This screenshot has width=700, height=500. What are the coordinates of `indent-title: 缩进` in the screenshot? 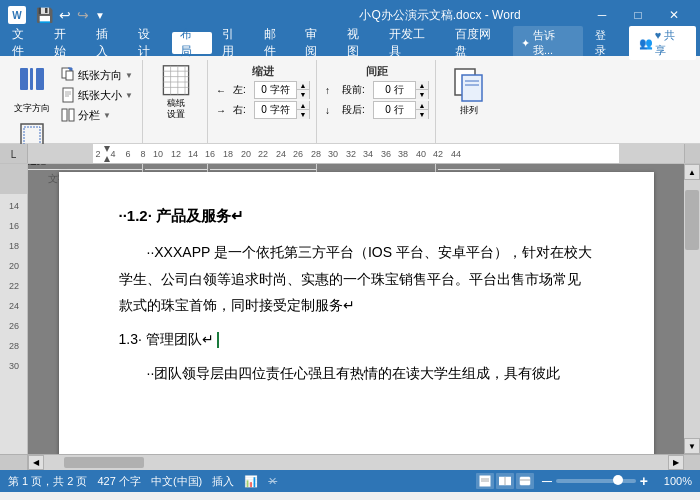 It's located at (263, 70).